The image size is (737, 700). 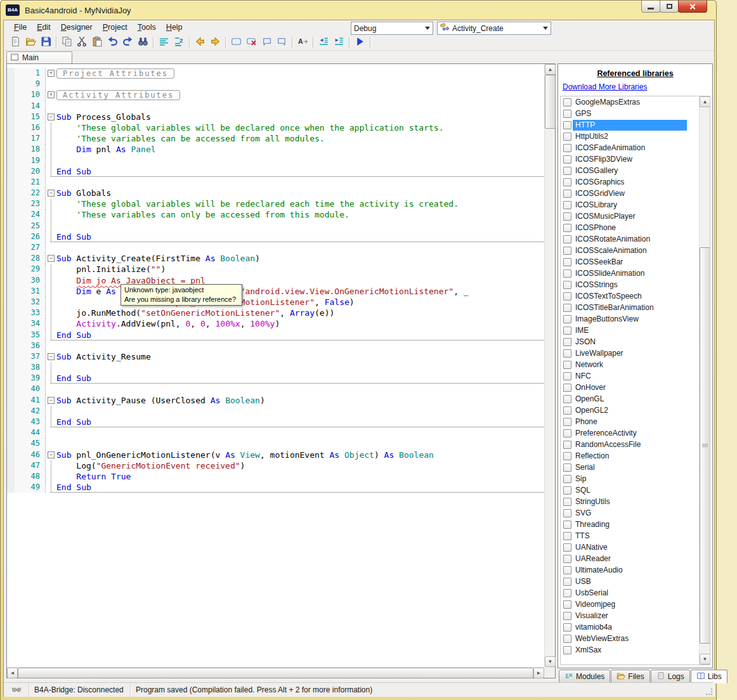 I want to click on library-item: SVG, so click(x=636, y=513).